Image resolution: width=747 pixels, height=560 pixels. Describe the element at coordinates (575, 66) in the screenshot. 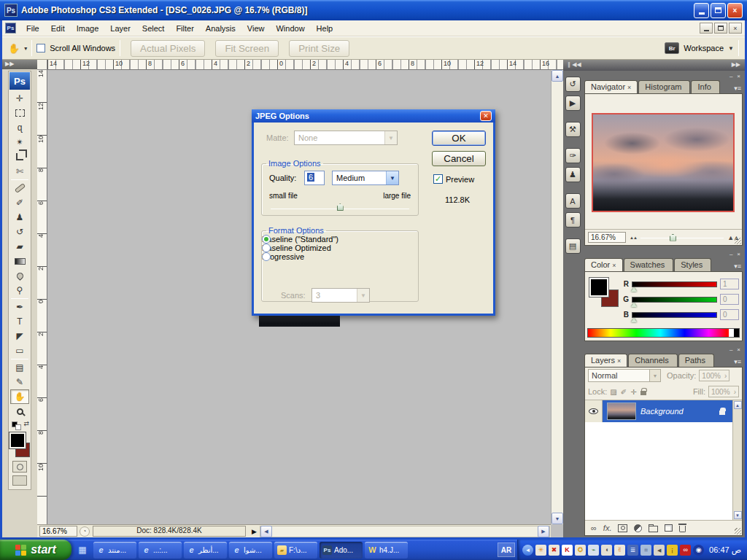

I see `dock-collapse-left-icon: ∥ ◀◀` at that location.